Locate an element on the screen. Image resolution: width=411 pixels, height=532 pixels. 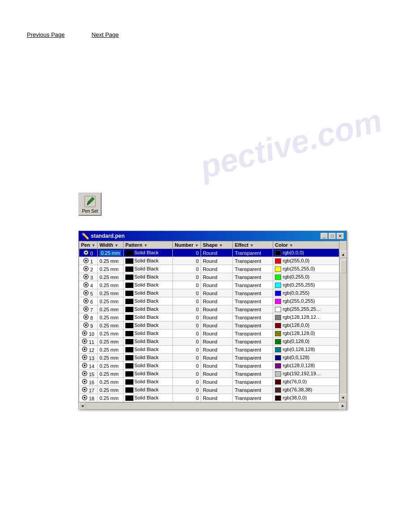
color-cell: rgb(128,128,0) is located at coordinates (306, 334).